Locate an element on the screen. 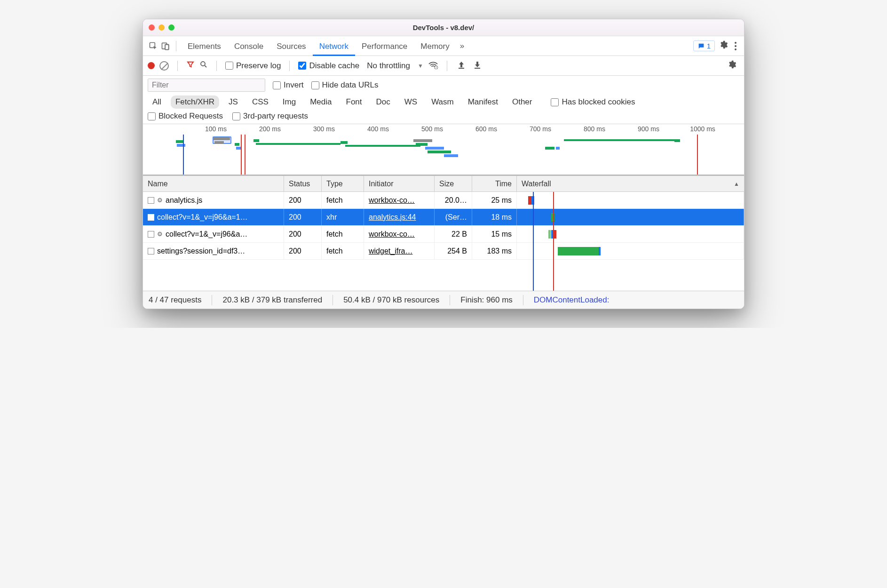 This screenshot has width=887, height=588. hide-data-urls-checkbox: Hide data URLs is located at coordinates (345, 85).